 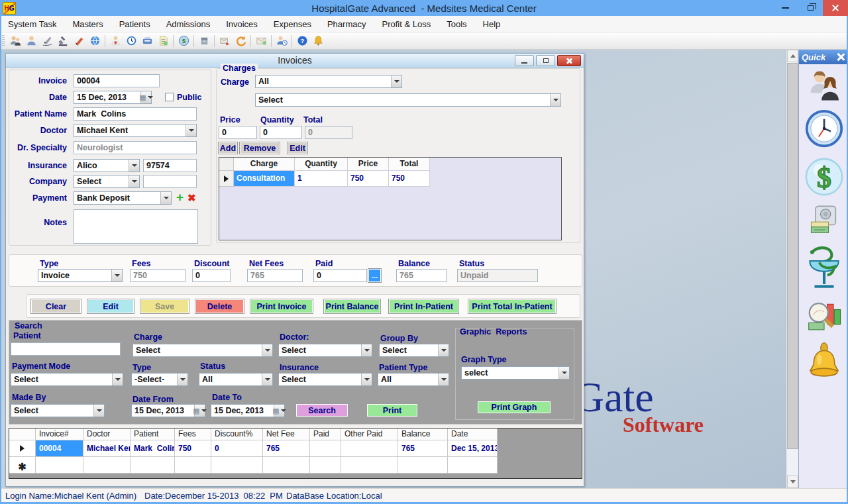 What do you see at coordinates (390, 179) in the screenshot?
I see `charges-grid-row: Consultation 1 750 750` at bounding box center [390, 179].